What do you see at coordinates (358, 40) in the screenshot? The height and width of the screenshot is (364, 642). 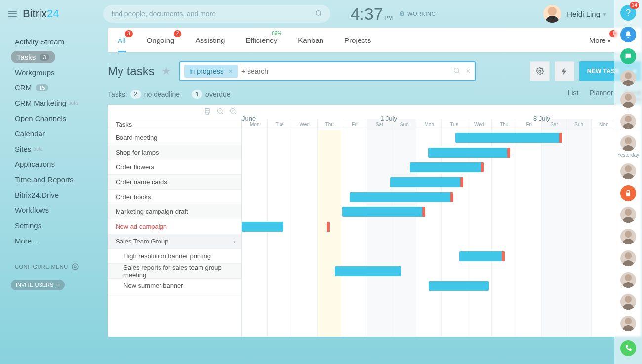 I see `tab-projects: Projects` at bounding box center [358, 40].